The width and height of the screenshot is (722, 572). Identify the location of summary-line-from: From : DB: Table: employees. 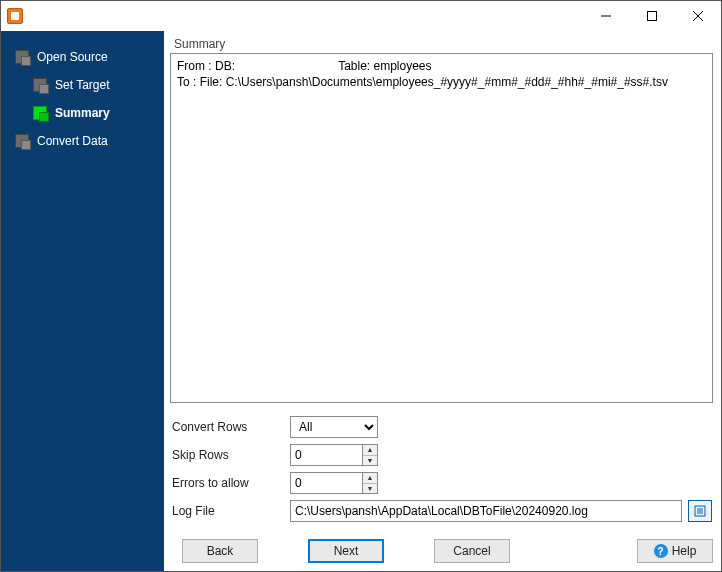
(442, 66).